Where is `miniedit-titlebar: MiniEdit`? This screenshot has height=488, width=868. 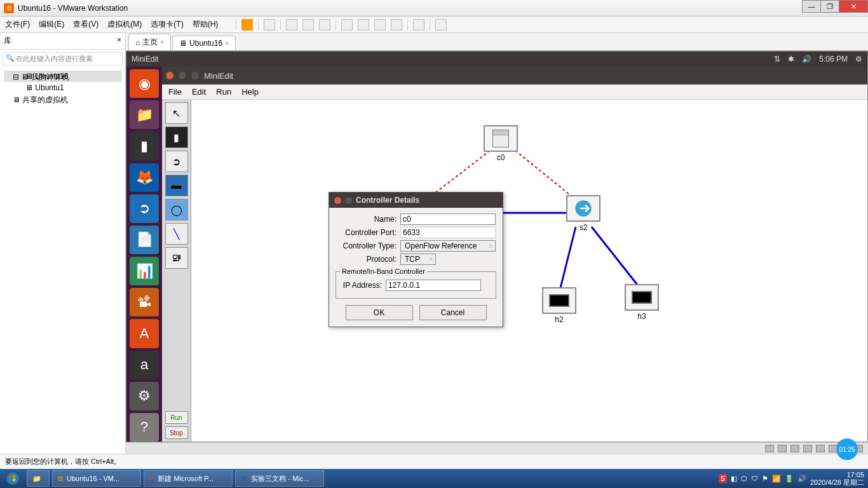 miniedit-titlebar: MiniEdit is located at coordinates (515, 76).